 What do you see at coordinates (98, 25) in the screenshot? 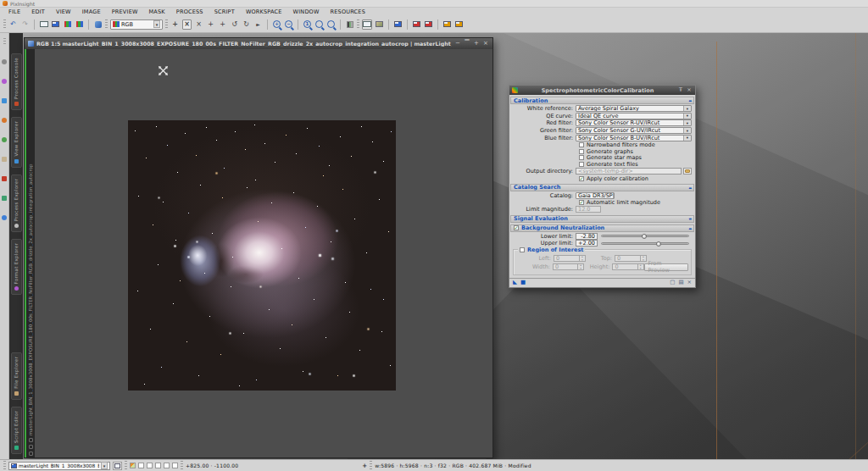
I see `mask-cube-icon` at bounding box center [98, 25].